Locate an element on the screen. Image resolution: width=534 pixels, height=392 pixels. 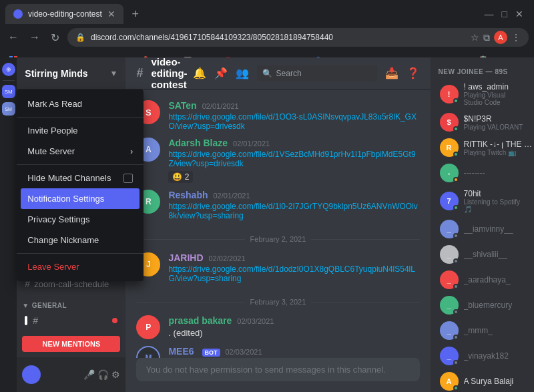
discord-home-icon: ⊕ is located at coordinates (9, 69).